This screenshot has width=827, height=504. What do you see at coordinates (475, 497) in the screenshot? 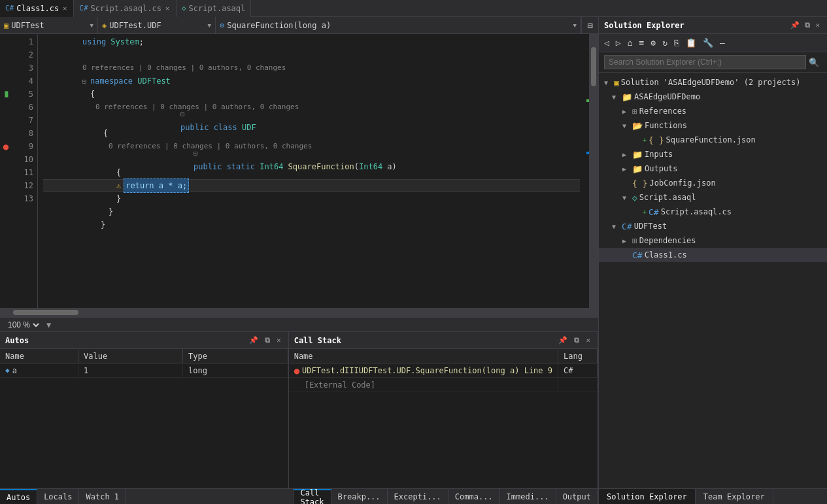
I see `tab-comma: Comma...` at bounding box center [475, 497].